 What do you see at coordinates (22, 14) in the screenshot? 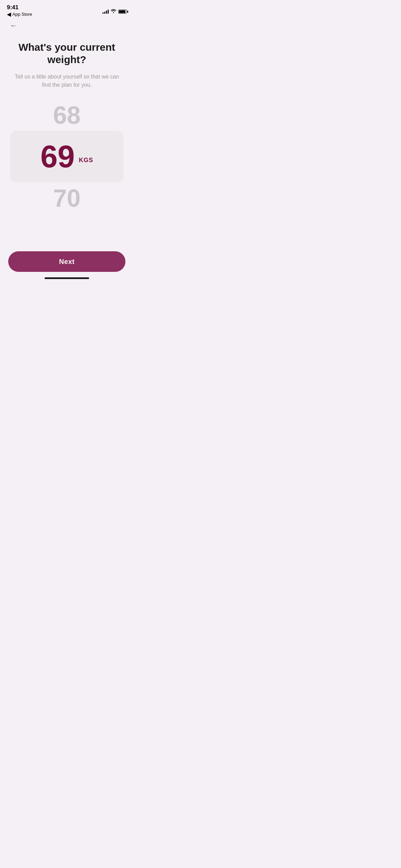
I see `app-store-label: App Store` at bounding box center [22, 14].